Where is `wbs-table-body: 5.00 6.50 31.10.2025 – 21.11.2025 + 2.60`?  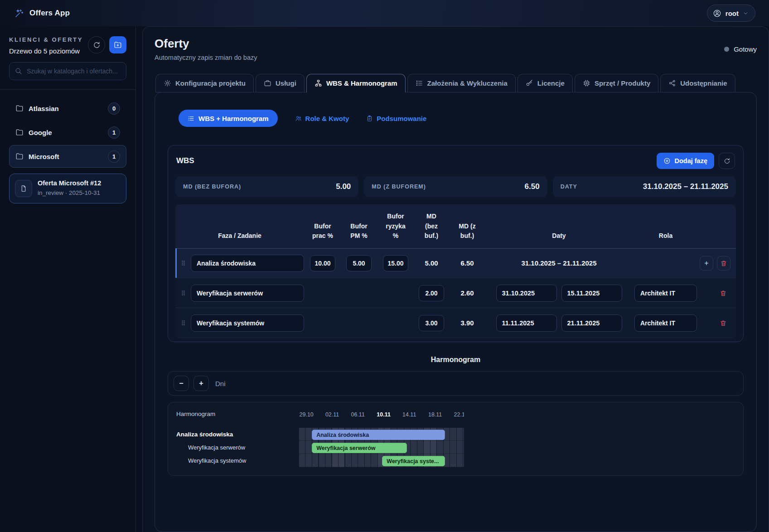 wbs-table-body: 5.00 6.50 31.10.2025 – 21.11.2025 + 2.60 is located at coordinates (456, 293).